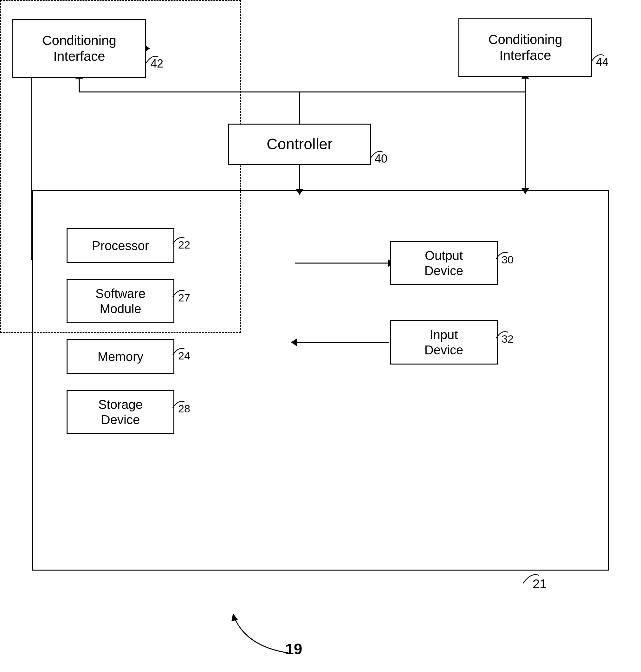  What do you see at coordinates (120, 246) in the screenshot?
I see `processor-label: Processor` at bounding box center [120, 246].